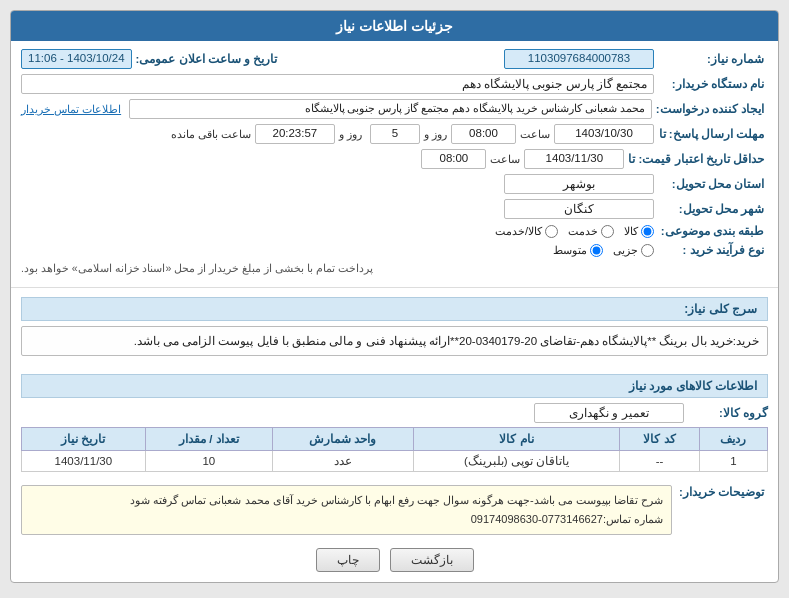 Image resolution: width=789 pixels, height=598 pixels. Describe the element at coordinates (208, 440) in the screenshot. I see `col-quantity: تعداد / مقدار` at that location.